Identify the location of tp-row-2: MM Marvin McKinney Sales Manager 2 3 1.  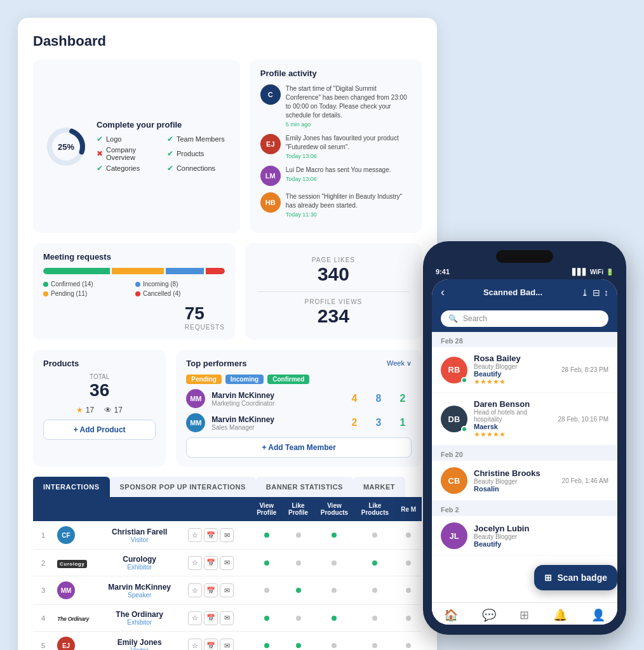
(299, 423).